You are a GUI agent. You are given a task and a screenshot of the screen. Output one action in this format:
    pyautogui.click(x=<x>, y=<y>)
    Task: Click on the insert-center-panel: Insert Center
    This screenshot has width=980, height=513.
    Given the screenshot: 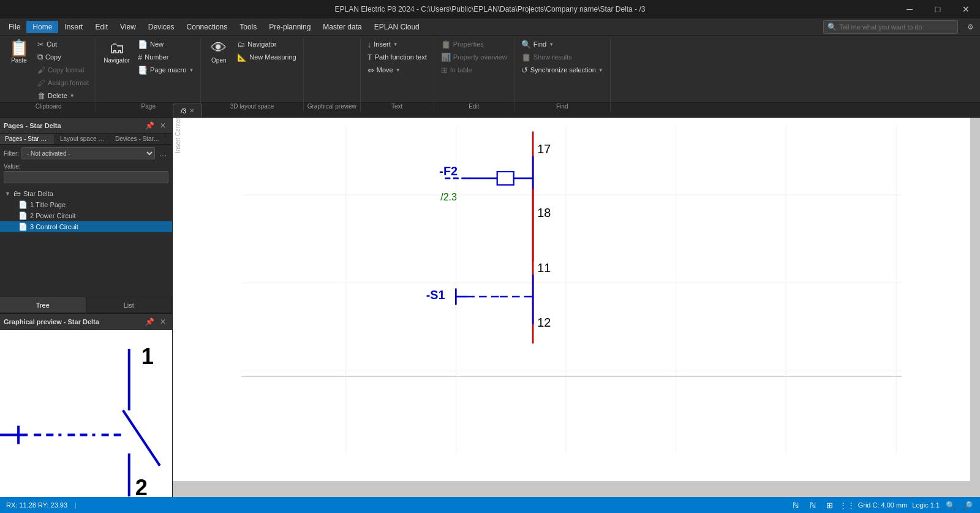 What is the action you would take?
    pyautogui.click(x=178, y=135)
    